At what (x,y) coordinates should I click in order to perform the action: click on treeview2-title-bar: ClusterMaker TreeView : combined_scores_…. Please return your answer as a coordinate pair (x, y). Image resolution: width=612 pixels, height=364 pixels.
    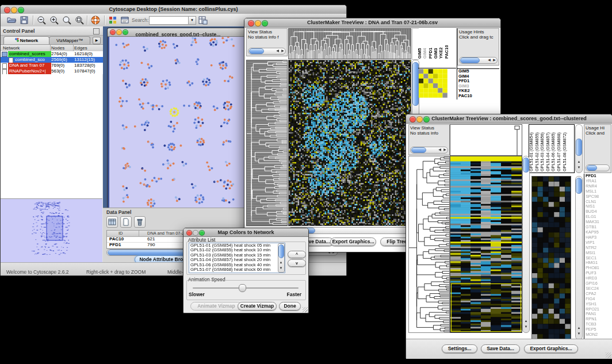
    Looking at the image, I should click on (509, 119).